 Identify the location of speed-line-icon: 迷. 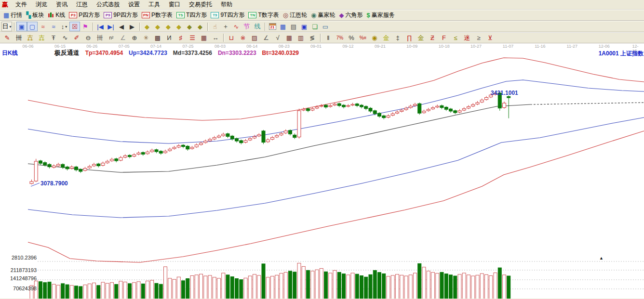
(467, 38).